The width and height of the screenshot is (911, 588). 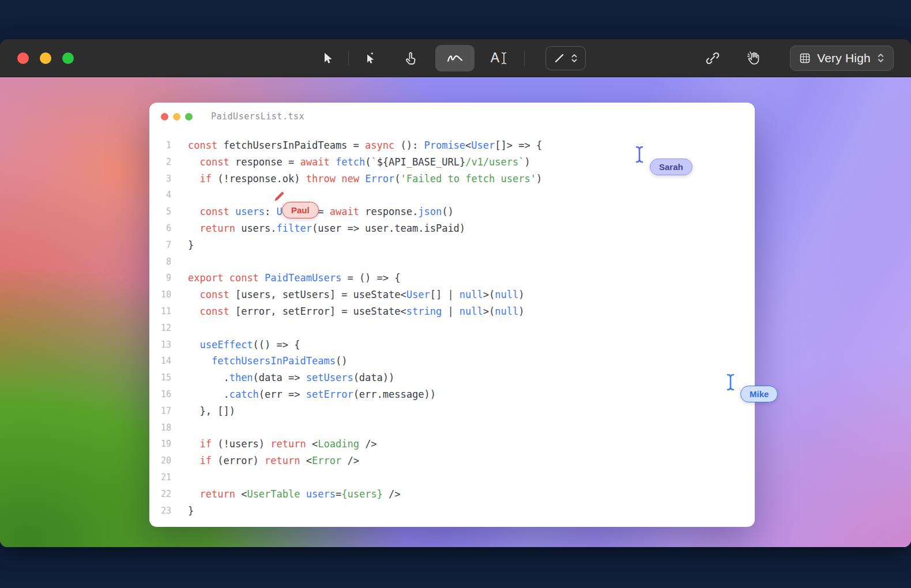 What do you see at coordinates (452, 145) in the screenshot?
I see `code-line: 1const fetchUsersInPaidTeams = async ():…` at bounding box center [452, 145].